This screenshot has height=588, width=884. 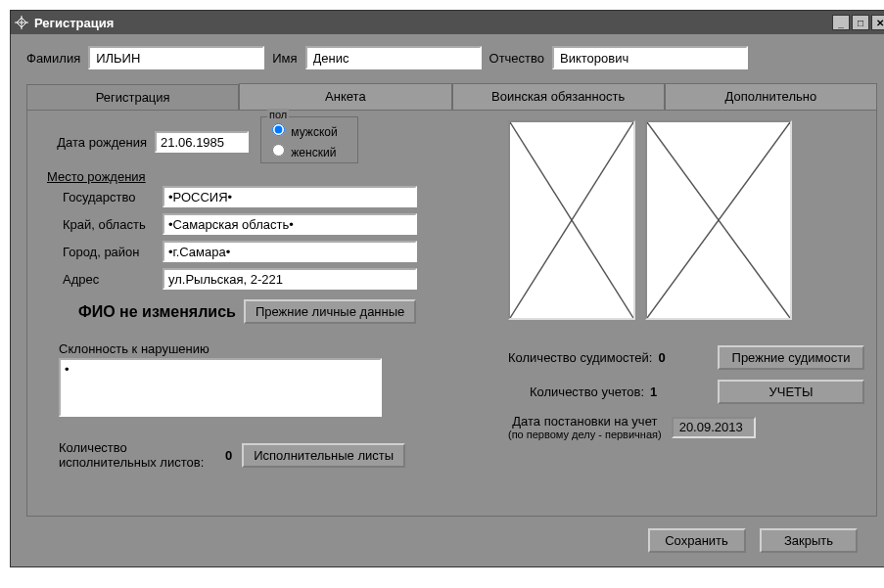 What do you see at coordinates (101, 252) in the screenshot?
I see `city-label: Город, район` at bounding box center [101, 252].